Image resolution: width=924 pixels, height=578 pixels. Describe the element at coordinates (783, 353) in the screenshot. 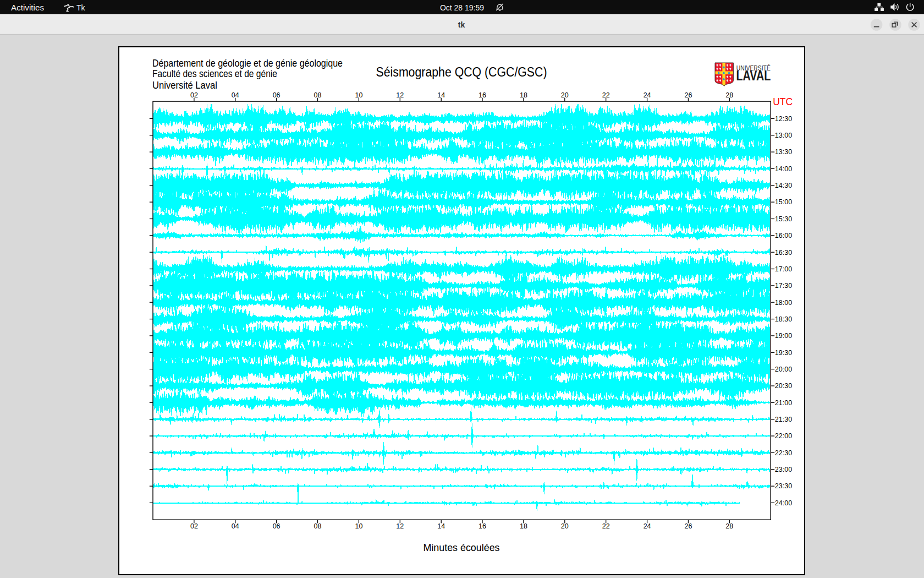

I see `svg-text: 19:30` at that location.